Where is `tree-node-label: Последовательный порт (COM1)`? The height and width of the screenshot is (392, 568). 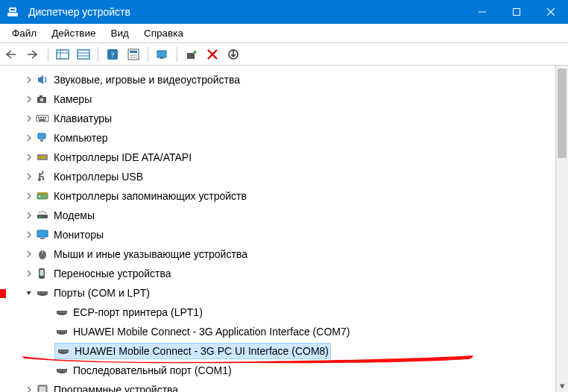
tree-node-label: Последовательный порт (COM1) is located at coordinates (152, 370).